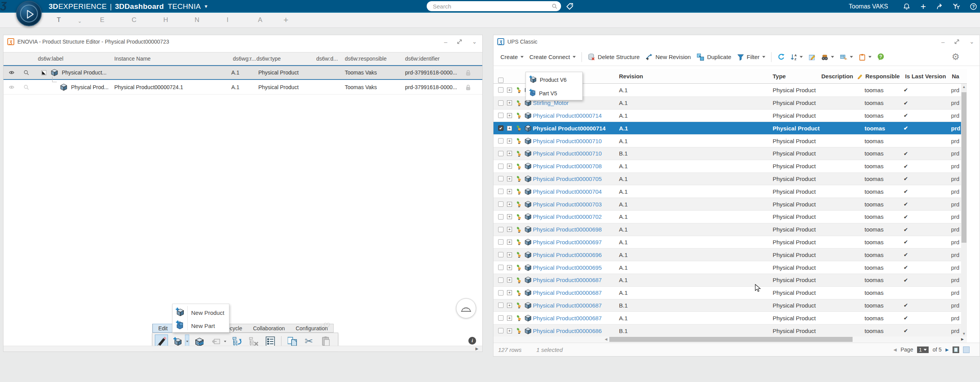 The width and height of the screenshot is (980, 382). What do you see at coordinates (727, 306) in the screenshot?
I see `ups-table-row: + Physical Product00000687 B.1 Physical …` at bounding box center [727, 306].